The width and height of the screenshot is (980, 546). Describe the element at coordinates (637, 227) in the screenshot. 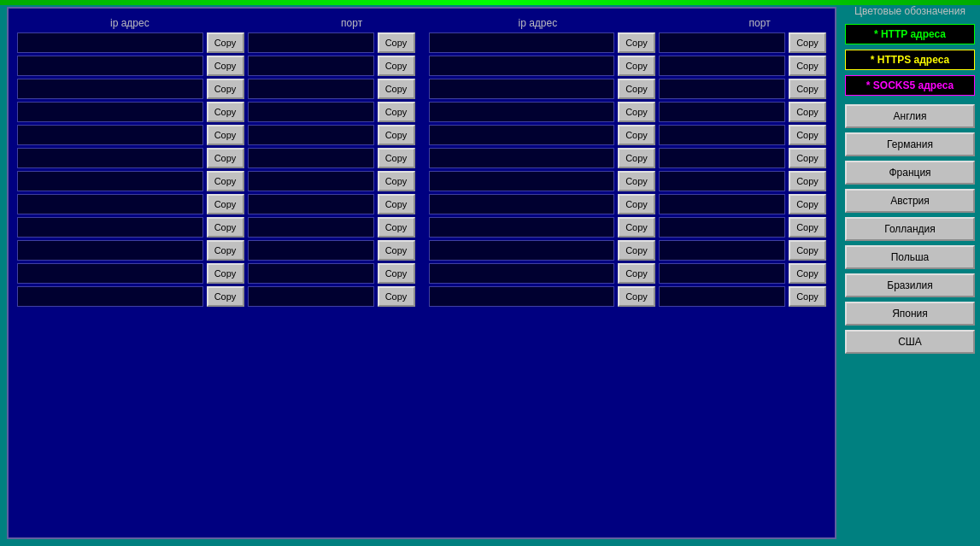

I see `right-ip-copy-btn-8: Copy` at that location.